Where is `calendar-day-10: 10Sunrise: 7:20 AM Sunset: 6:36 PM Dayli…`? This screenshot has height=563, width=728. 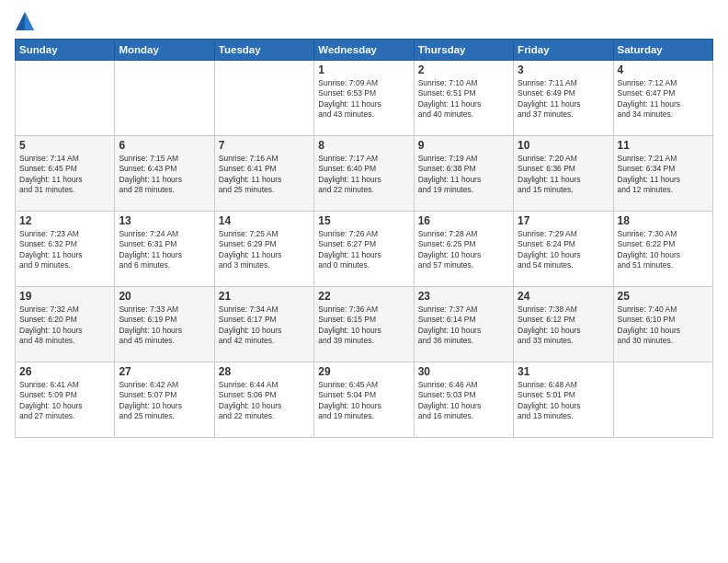
calendar-day-10: 10Sunrise: 7:20 AM Sunset: 6:36 PM Dayli… is located at coordinates (563, 174).